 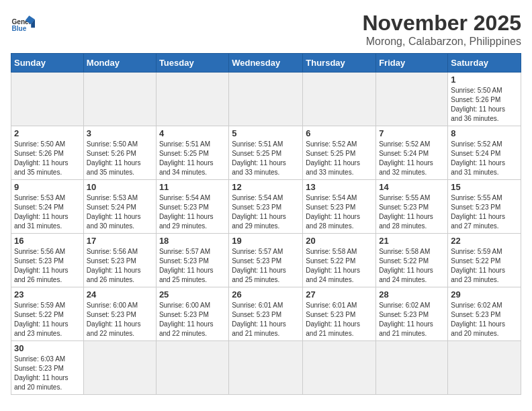 I want to click on page-header: General Blue November 2025 Morong, Calab…, so click(x=266, y=30).